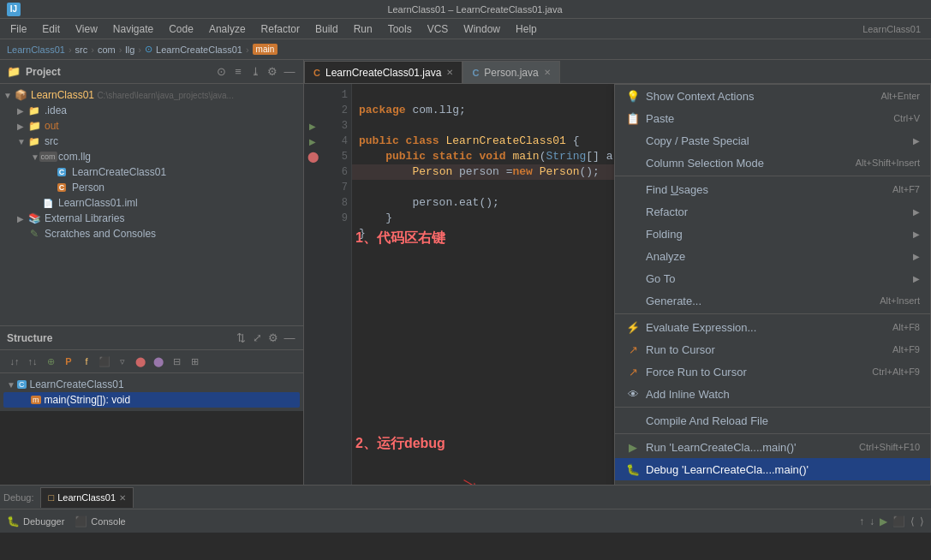 This screenshot has width=931, height=560. I want to click on ctx-paste: 📋 Paste Ctrl+V, so click(773, 118).